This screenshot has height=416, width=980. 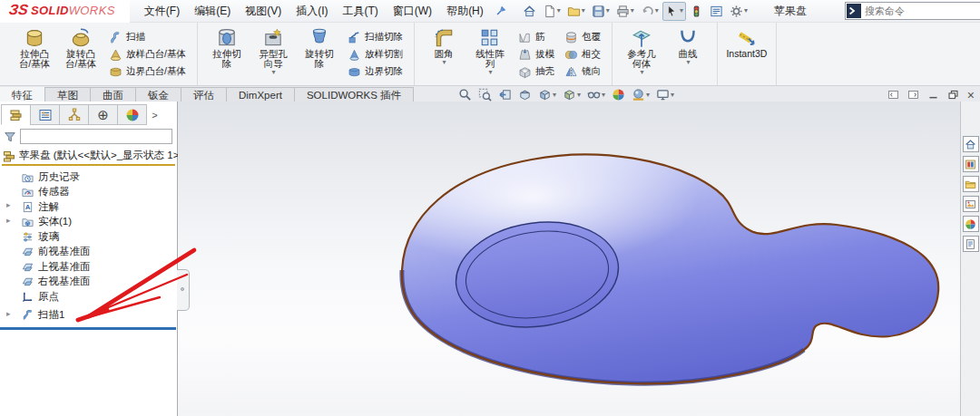 What do you see at coordinates (536, 72) in the screenshot?
I see `ribbon-button-抽壳: 抽壳` at bounding box center [536, 72].